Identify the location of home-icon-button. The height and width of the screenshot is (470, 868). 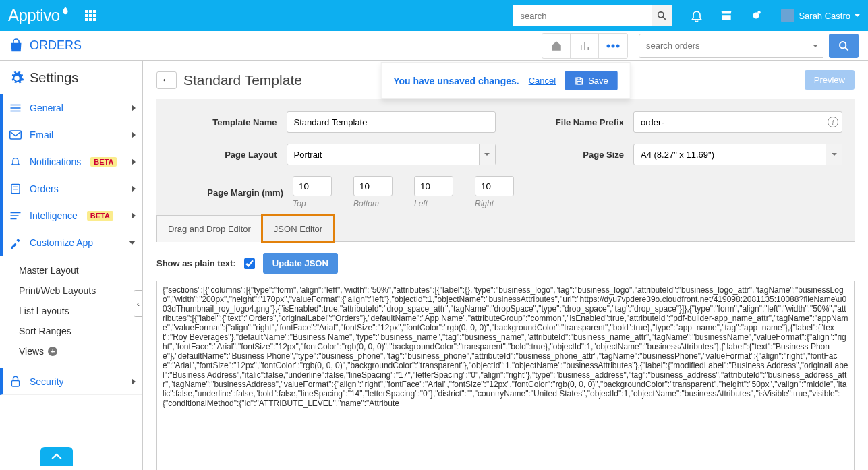
(556, 46).